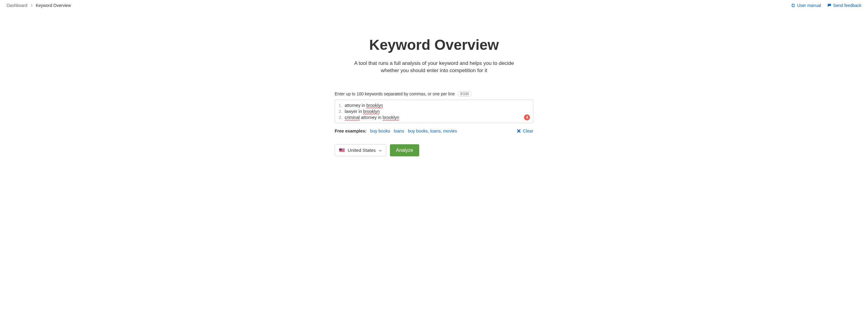  What do you see at coordinates (528, 131) in the screenshot?
I see `clear-label: Clear` at bounding box center [528, 131].